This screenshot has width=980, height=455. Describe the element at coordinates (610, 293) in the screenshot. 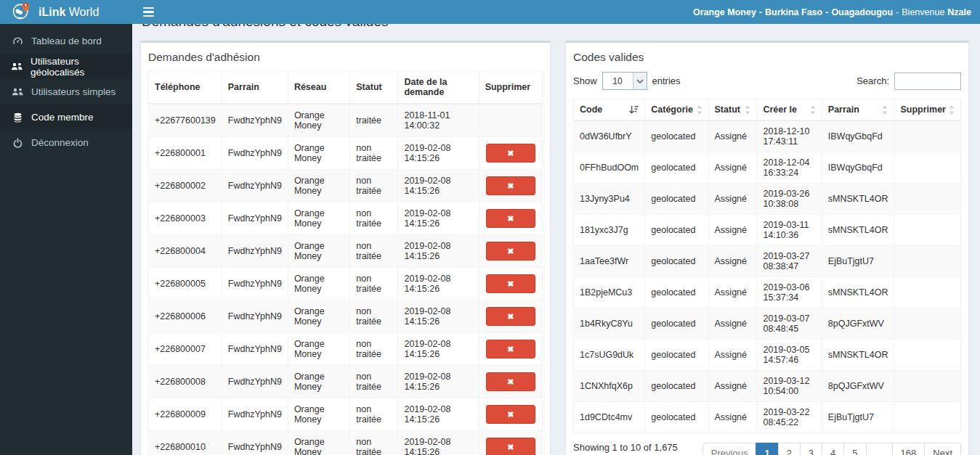

I see `cell-code: 1B2pjeMCu3` at that location.